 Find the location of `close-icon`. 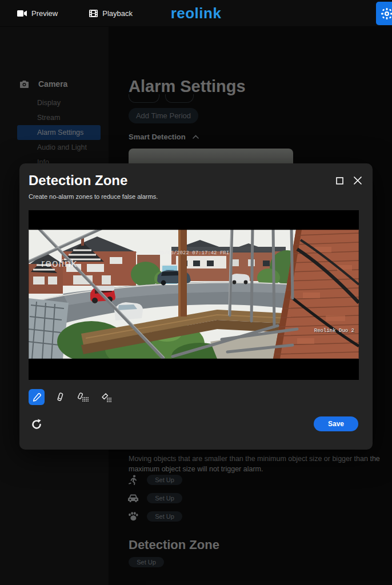

close-icon is located at coordinates (358, 181).